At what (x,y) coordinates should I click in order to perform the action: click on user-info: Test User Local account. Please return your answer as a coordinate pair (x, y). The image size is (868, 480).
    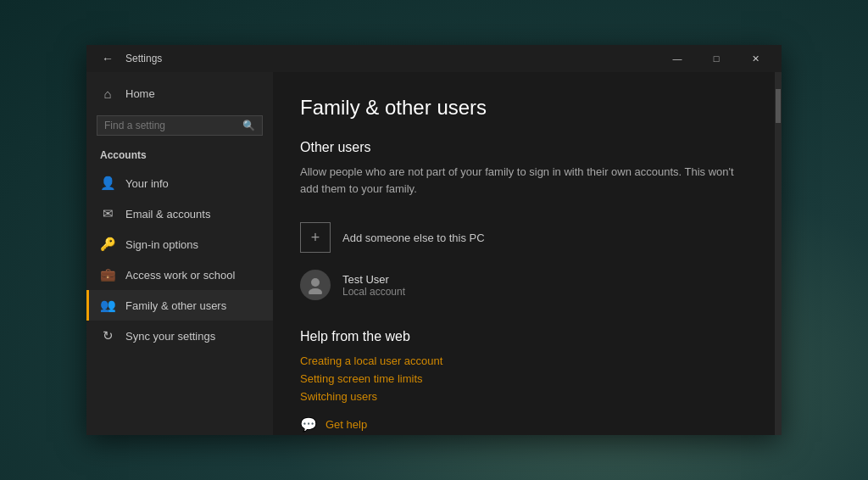
    Looking at the image, I should click on (374, 285).